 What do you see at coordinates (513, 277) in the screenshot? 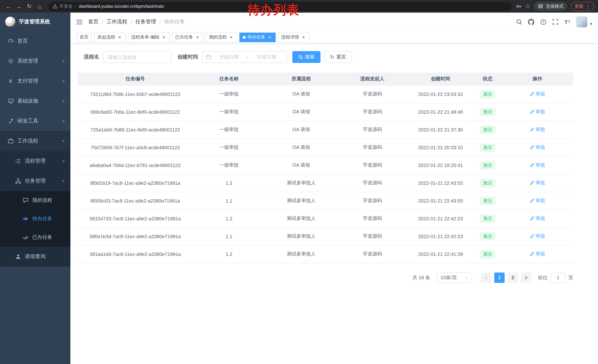
I see `page-button-2: 2` at bounding box center [513, 277].